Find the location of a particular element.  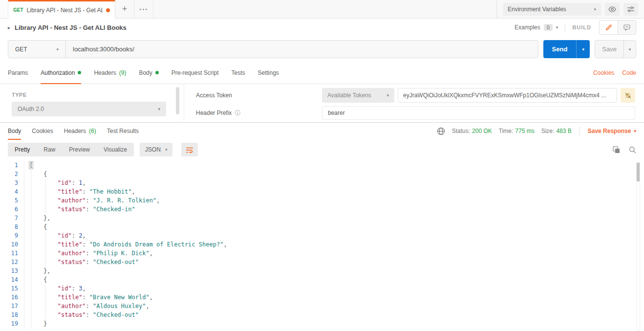

format-selector: JSON ▾ is located at coordinates (156, 150).